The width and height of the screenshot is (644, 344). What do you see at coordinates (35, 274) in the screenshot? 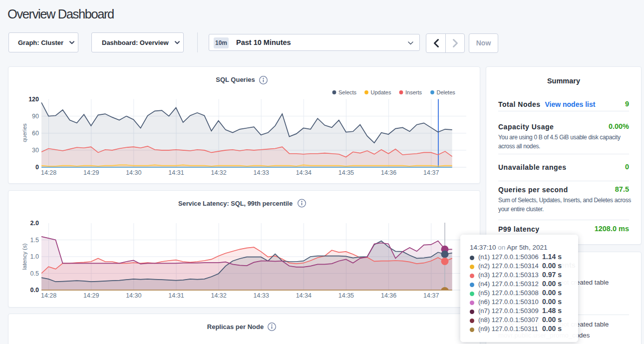
I see `svg-text: 0.5` at bounding box center [35, 274].